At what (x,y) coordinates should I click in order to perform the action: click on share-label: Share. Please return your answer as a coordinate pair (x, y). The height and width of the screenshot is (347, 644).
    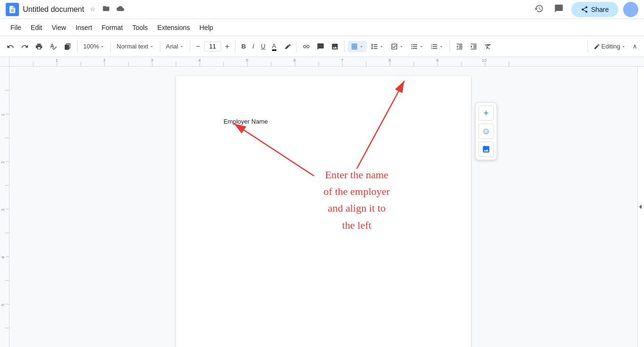
    Looking at the image, I should click on (600, 10).